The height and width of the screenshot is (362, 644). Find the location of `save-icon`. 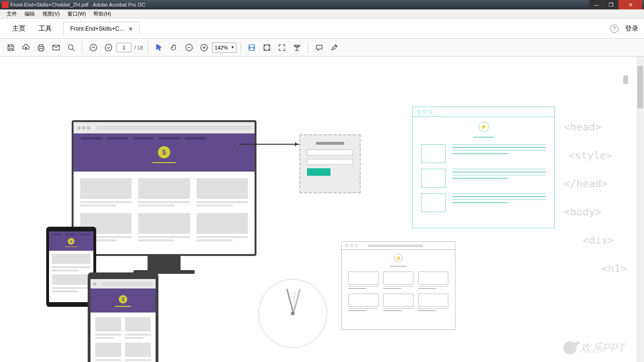

save-icon is located at coordinates (11, 48).